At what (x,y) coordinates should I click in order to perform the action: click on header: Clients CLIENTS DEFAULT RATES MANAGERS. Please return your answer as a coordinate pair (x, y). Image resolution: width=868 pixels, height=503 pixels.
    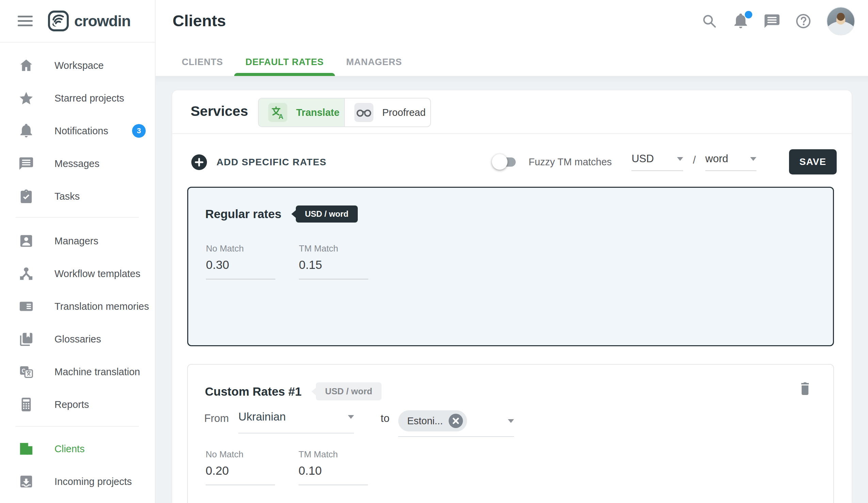
    Looking at the image, I should click on (512, 38).